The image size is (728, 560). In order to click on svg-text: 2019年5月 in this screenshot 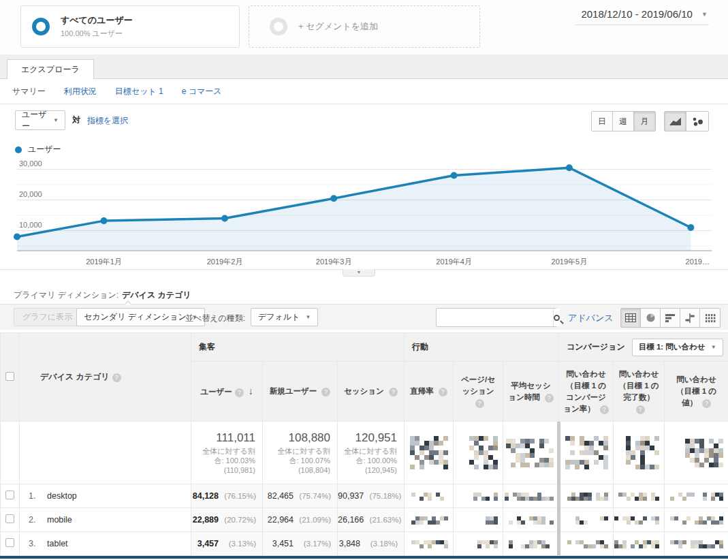, I will do `click(569, 262)`.